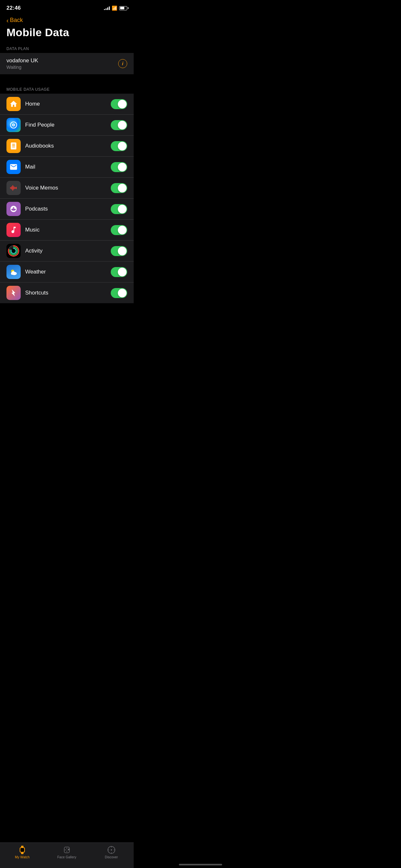 The height and width of the screenshot is (868, 401). What do you see at coordinates (119, 251) in the screenshot?
I see `activity-toggle` at bounding box center [119, 251].